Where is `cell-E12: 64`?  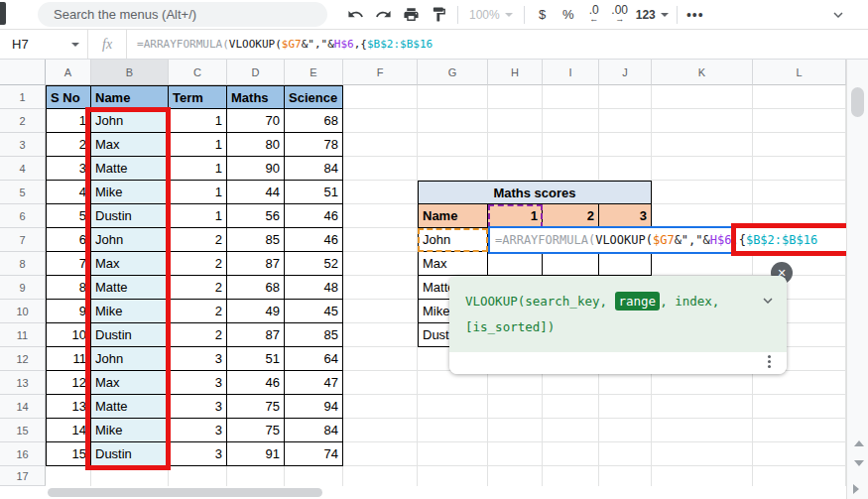
cell-E12: 64 is located at coordinates (313, 359).